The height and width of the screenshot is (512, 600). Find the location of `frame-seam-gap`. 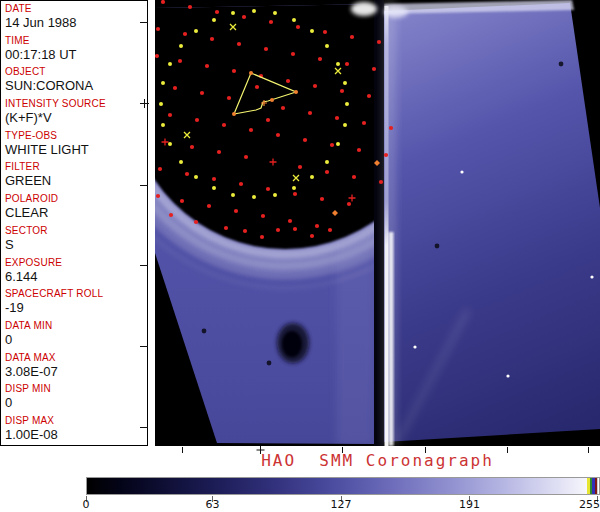

frame-seam-gap is located at coordinates (379, 223).